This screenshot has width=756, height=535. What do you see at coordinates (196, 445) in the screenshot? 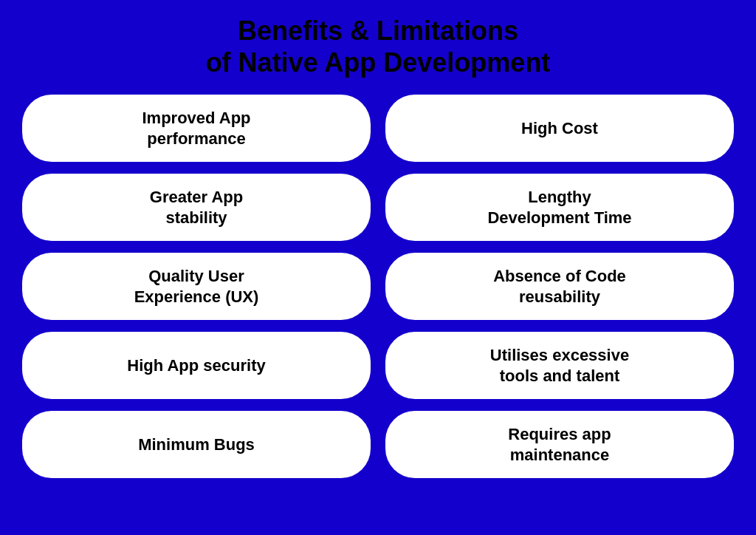
I see `card-minimum-bugs-text: Minimum Bugs` at bounding box center [196, 445].